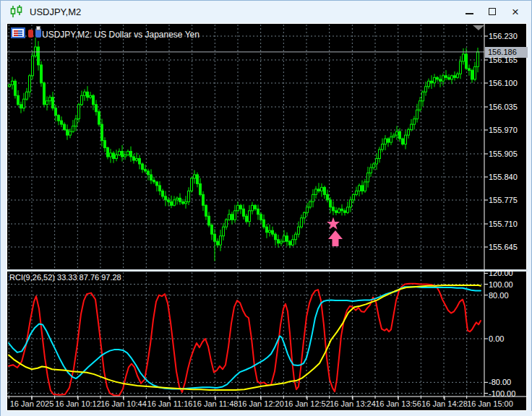  I want to click on maximize-button, so click(492, 12).